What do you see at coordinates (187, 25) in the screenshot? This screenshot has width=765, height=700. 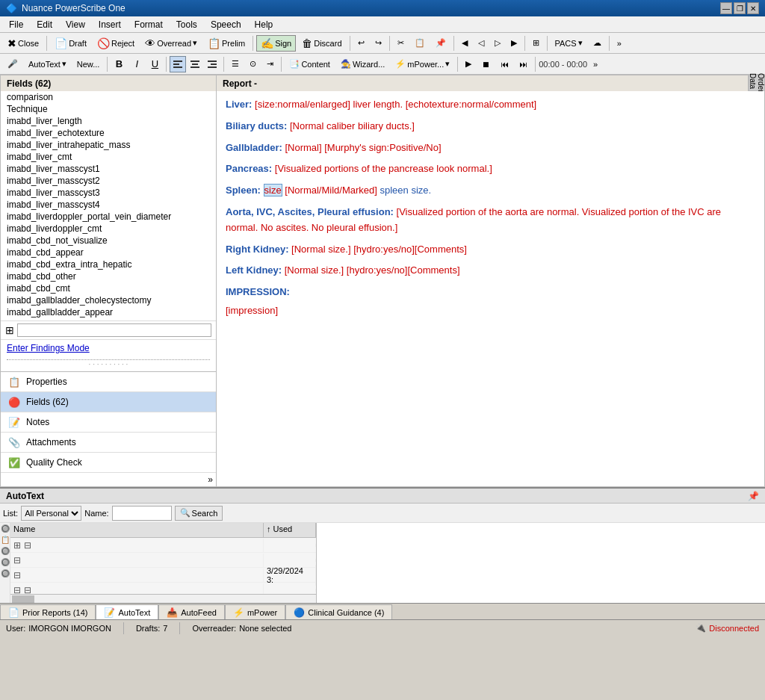 I see `menu-tools: Tools` at bounding box center [187, 25].